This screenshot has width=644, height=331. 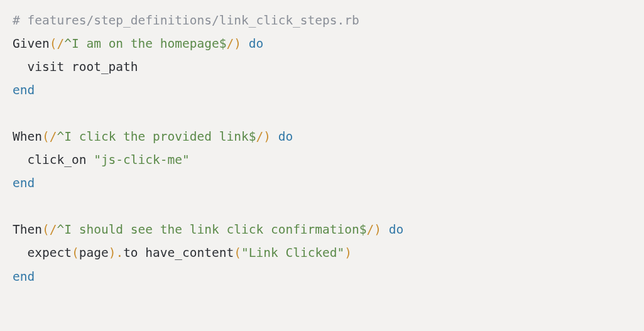 I want to click on code-token: Given, so click(x=31, y=44).